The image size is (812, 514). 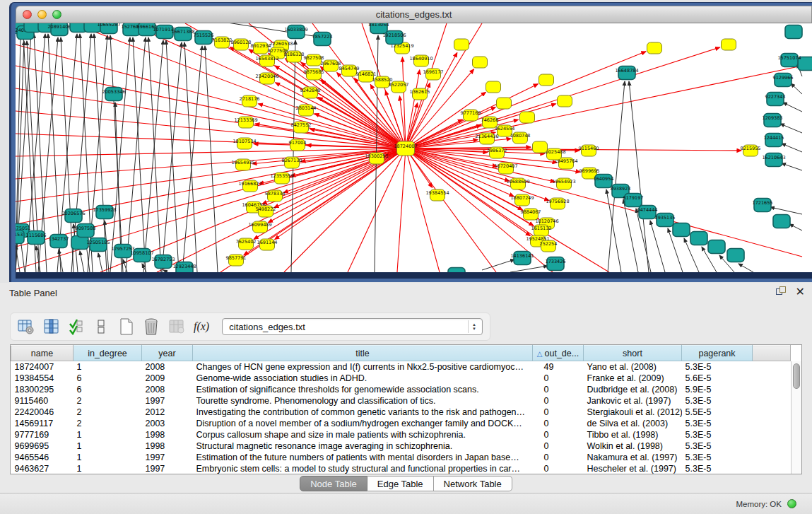 I want to click on new-table-icon, so click(x=126, y=327).